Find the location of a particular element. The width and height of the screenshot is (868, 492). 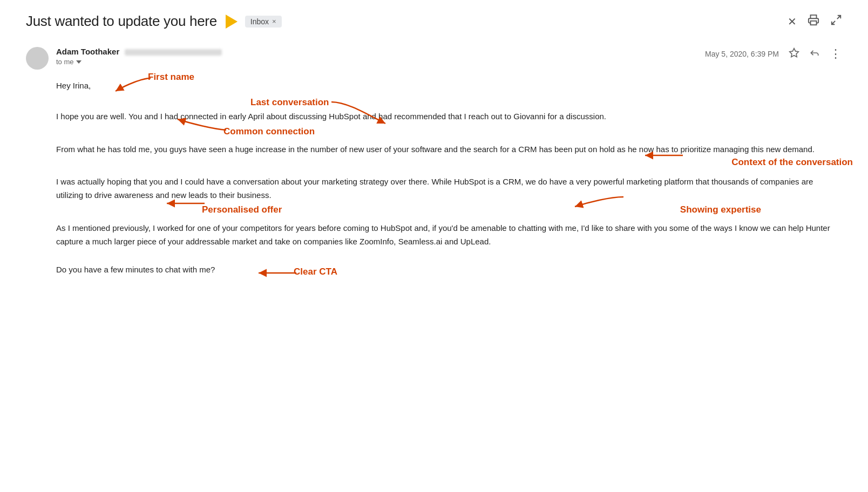

para1-text: I hope you are well. You and I had conne… is located at coordinates (449, 117).